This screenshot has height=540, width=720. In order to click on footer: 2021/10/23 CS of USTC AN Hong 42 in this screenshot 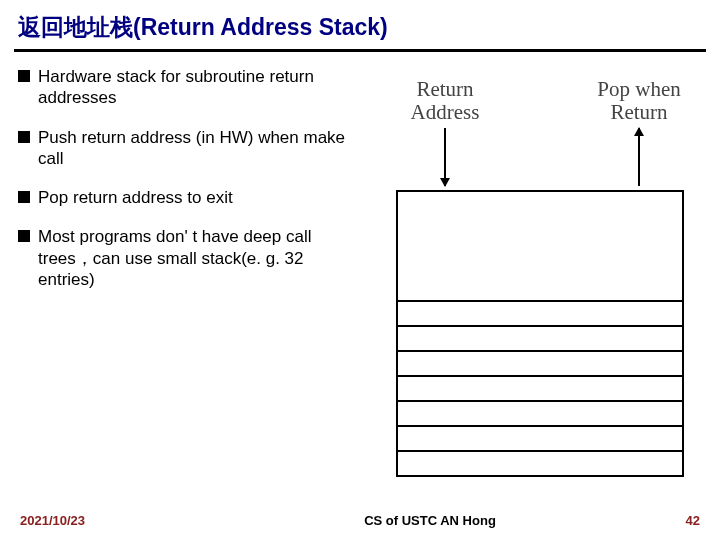, I will do `click(360, 520)`.